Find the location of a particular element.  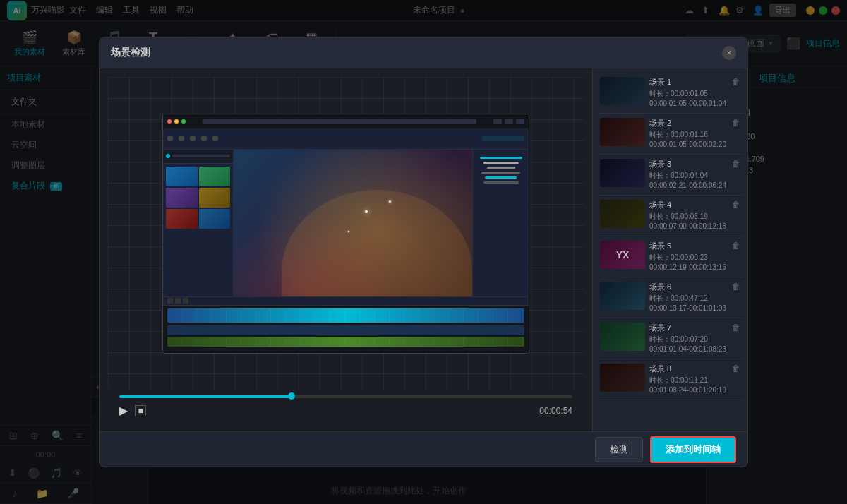

scene-delete-1: 🗑 is located at coordinates (736, 82).